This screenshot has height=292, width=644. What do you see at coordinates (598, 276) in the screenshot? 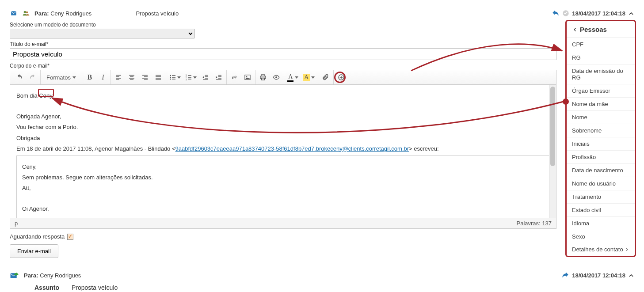
I see `thread-timestamp: 18/04/2017 12:04:18` at bounding box center [598, 276].